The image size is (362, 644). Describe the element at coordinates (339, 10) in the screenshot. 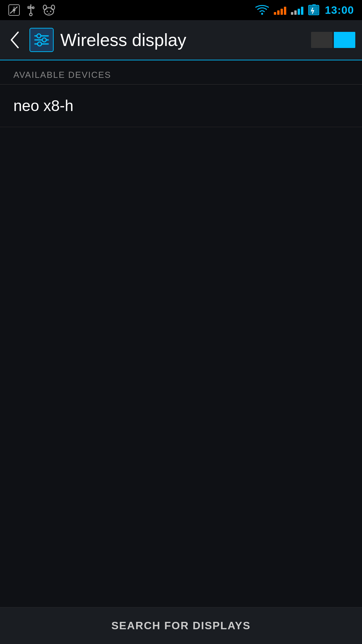

I see `status-time: 13:00` at that location.